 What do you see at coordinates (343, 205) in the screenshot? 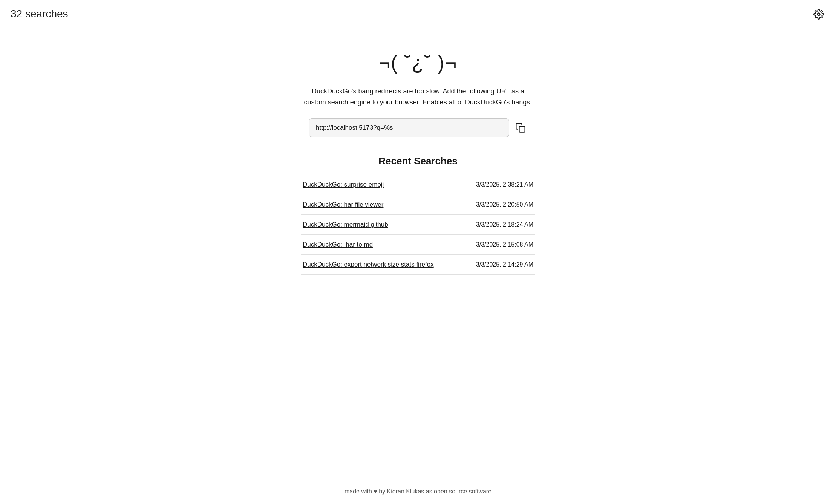
I see `search-result-link: DuckDuckGo: har file viewer` at bounding box center [343, 205].